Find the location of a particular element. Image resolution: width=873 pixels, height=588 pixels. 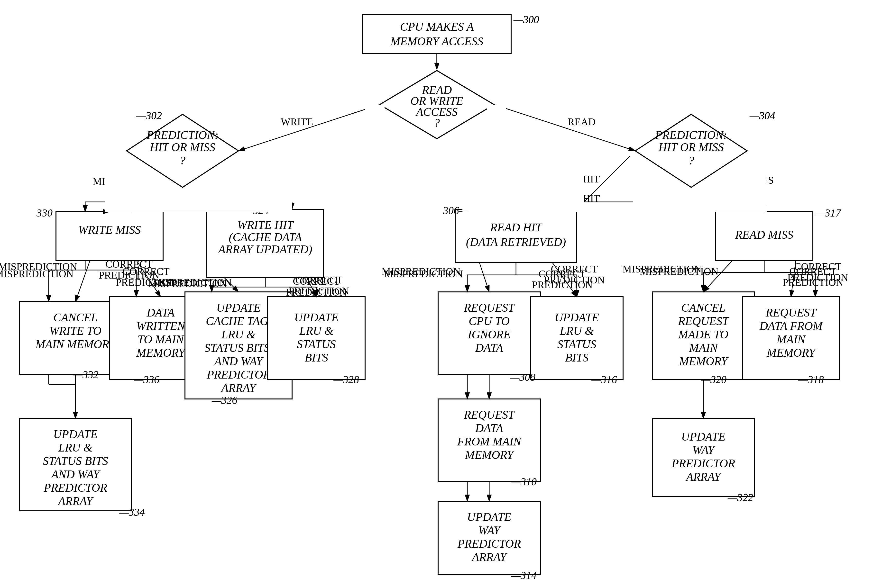

node-req-cpu-ignore-text4: DATA is located at coordinates (489, 348).